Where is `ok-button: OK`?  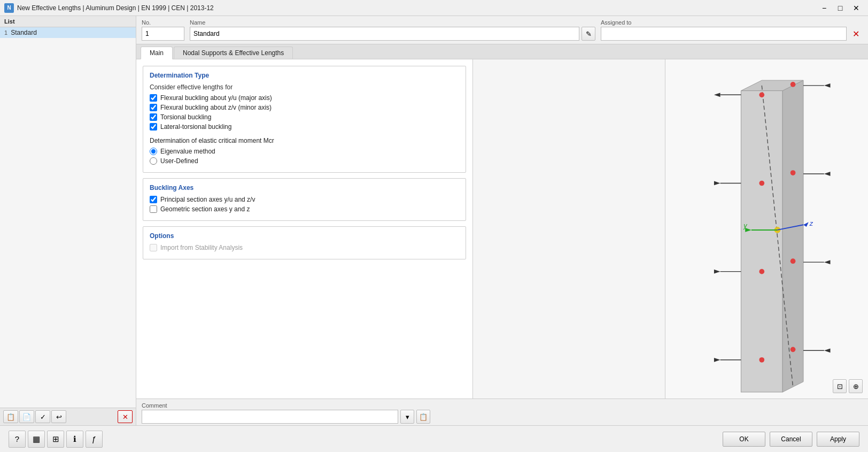 ok-button: OK is located at coordinates (744, 439).